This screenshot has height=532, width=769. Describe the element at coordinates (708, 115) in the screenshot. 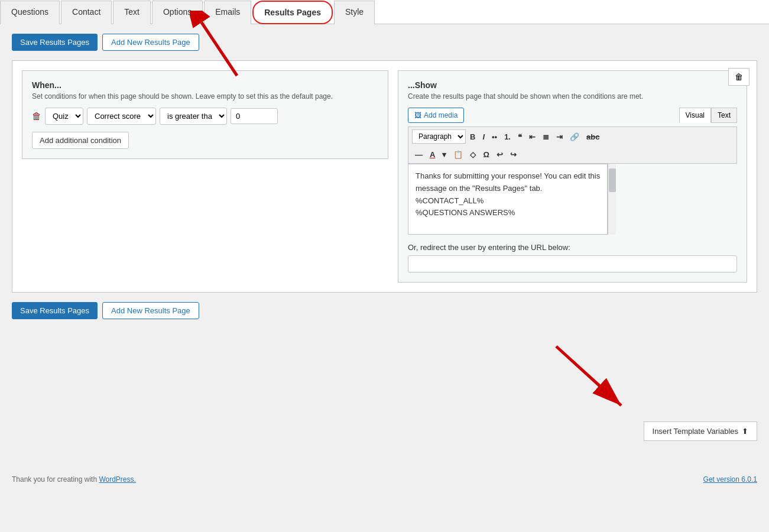

I see `view-tabs: Visual Text` at that location.